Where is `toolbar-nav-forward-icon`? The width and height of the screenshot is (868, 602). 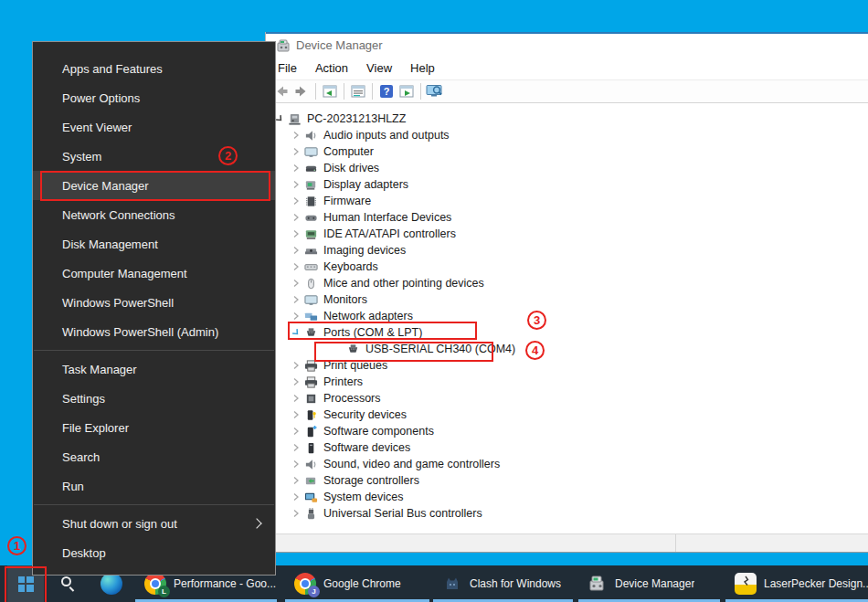
toolbar-nav-forward-icon is located at coordinates (302, 91).